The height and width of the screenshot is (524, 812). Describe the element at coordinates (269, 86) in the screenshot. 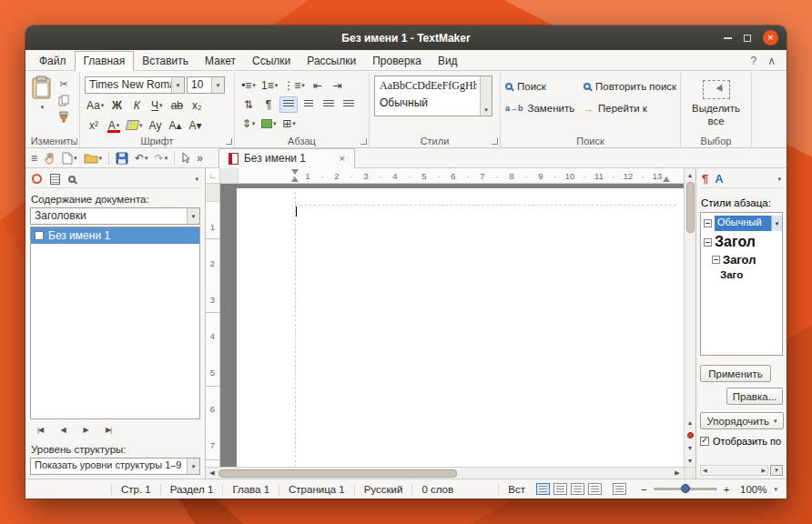

I see `numbering-button: 1≡▾` at that location.